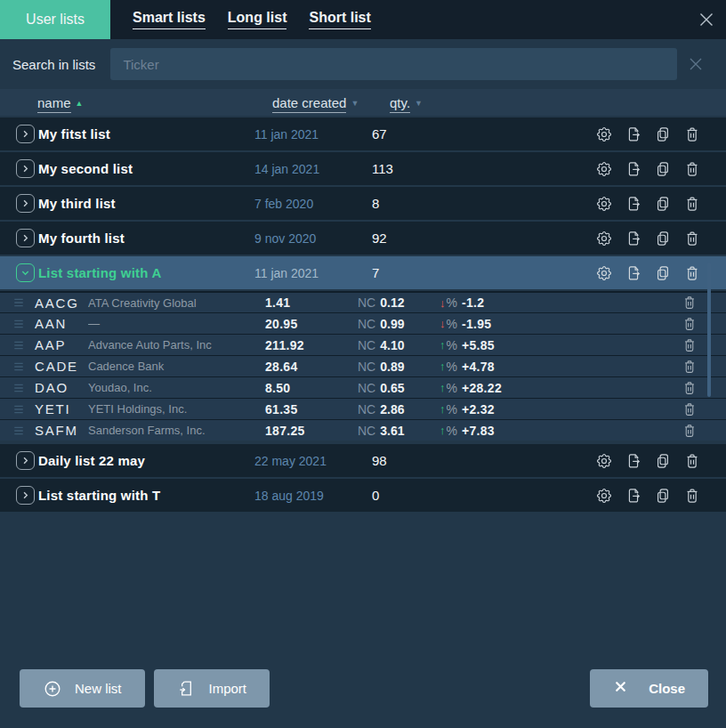  What do you see at coordinates (561, 324) in the screenshot?
I see `ticker-change: ↓%-1.95` at bounding box center [561, 324].